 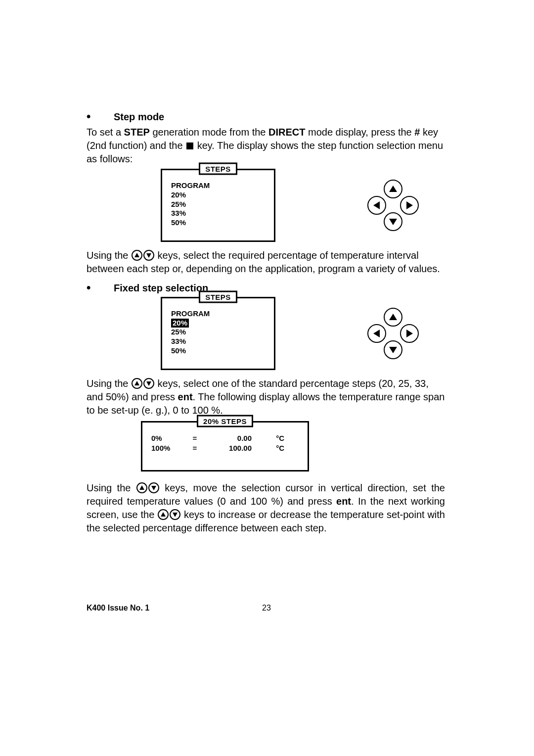 I want to click on lcd-item-selected: 20%, so click(x=180, y=324).